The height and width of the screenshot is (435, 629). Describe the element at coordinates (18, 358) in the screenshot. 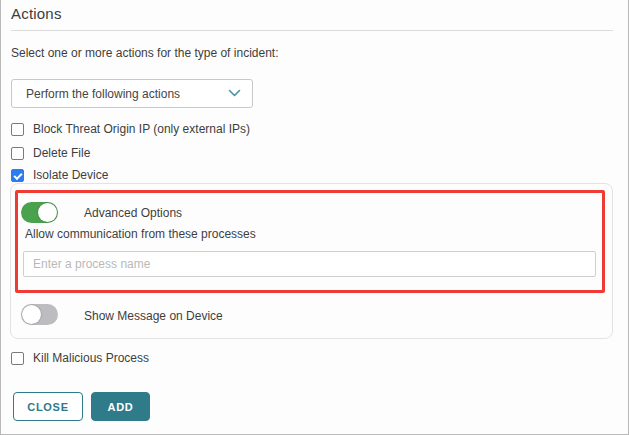

I see `kill-malicious-process-checkbox` at that location.